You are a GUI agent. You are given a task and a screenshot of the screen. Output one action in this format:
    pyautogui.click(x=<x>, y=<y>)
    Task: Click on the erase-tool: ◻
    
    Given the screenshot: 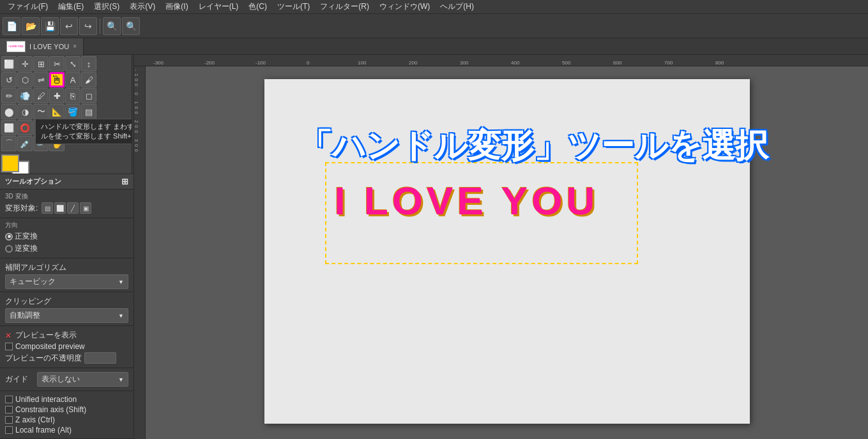 What is the action you would take?
    pyautogui.click(x=89, y=96)
    